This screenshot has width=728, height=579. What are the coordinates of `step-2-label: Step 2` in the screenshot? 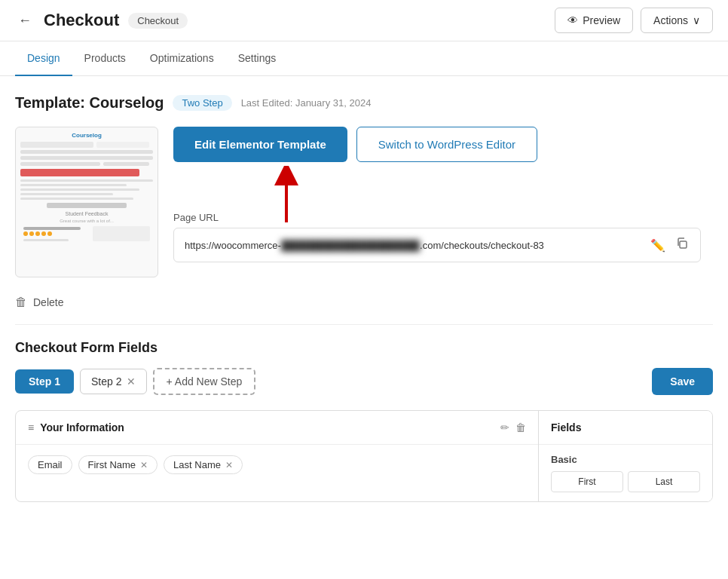 It's located at (106, 381).